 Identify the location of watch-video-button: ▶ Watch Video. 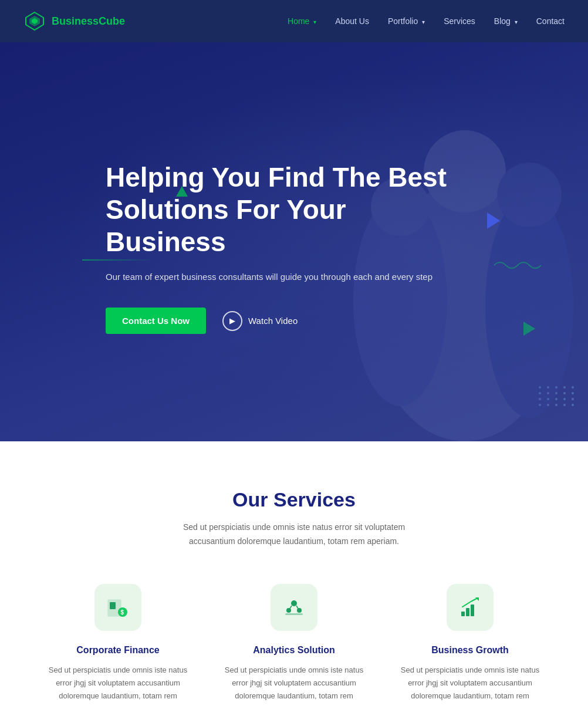
(260, 321).